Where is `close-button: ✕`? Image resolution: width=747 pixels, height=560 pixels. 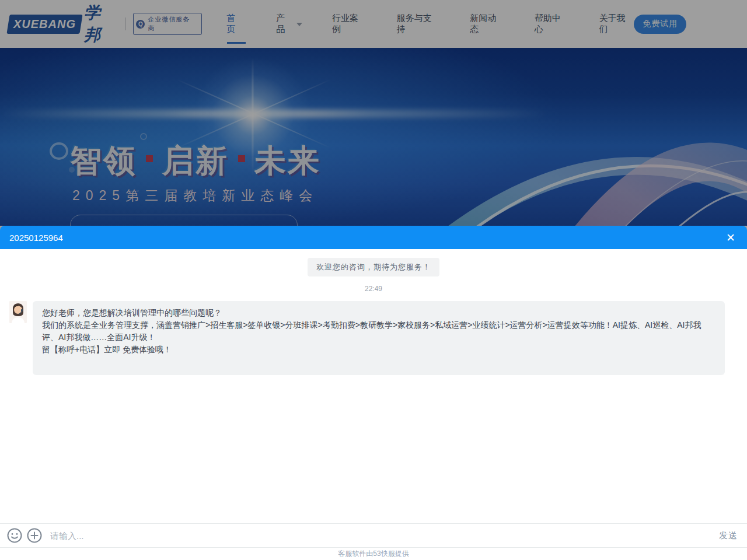 close-button: ✕ is located at coordinates (731, 238).